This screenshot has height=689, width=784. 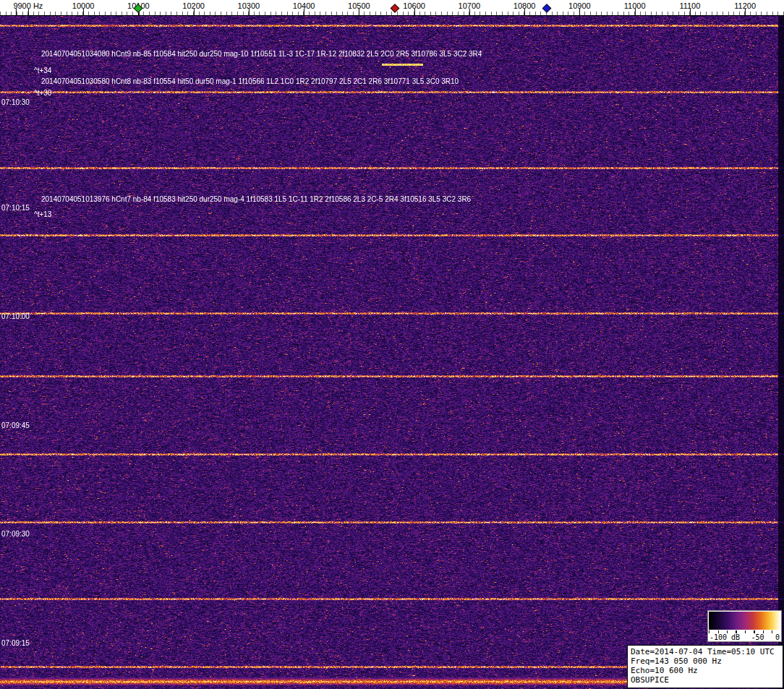 What do you see at coordinates (745, 638) in the screenshot?
I see `colorbar-labels: -100 dB -50 0` at bounding box center [745, 638].